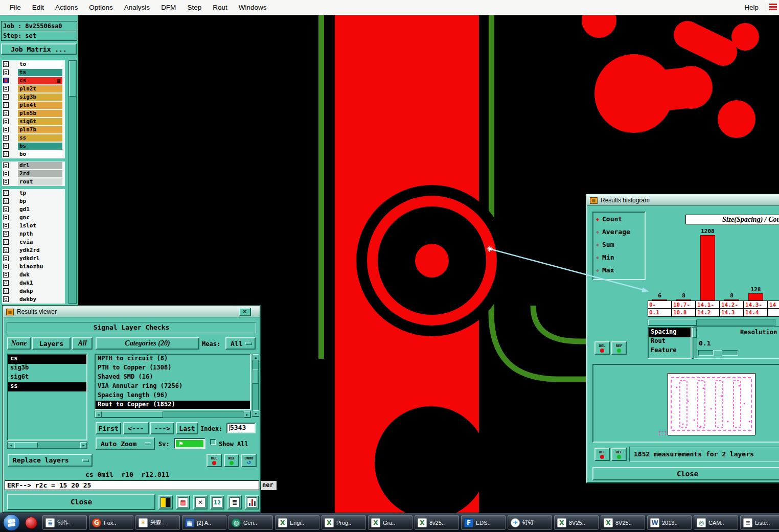 Image resolution: width=779 pixels, height=532 pixels. Describe the element at coordinates (136, 428) in the screenshot. I see `nav-prev-button: <---` at that location.